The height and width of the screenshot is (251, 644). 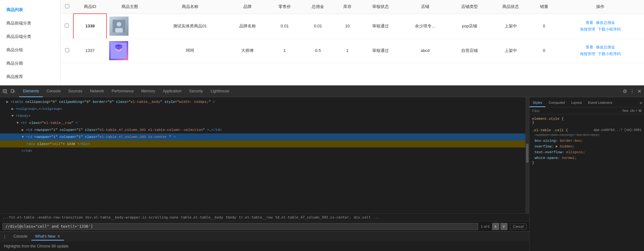 What do you see at coordinates (318, 50) in the screenshot?
I see `row2-commission: 0.5` at bounding box center [318, 50].